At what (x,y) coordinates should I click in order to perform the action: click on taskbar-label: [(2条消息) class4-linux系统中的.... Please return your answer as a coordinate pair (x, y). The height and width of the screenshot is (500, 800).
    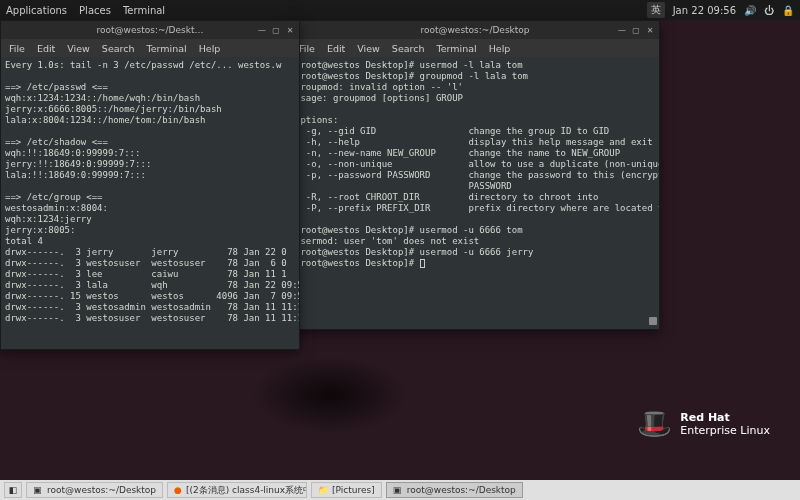
    Looking at the image, I should click on (246, 490).